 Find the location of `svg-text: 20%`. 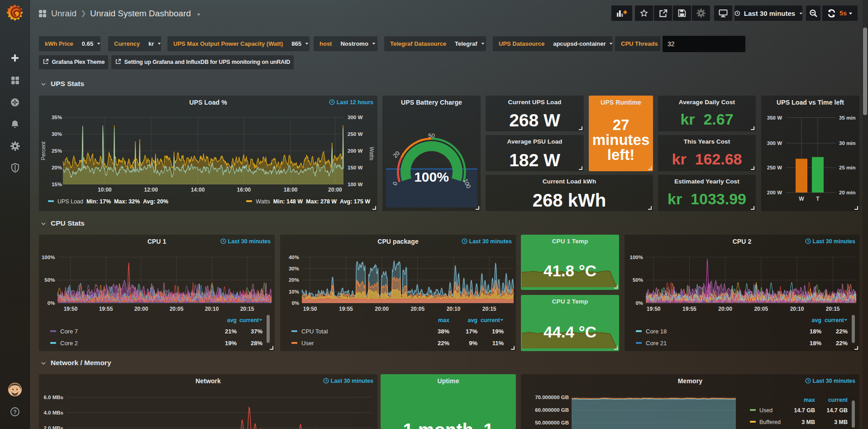

svg-text: 20% is located at coordinates (57, 168).